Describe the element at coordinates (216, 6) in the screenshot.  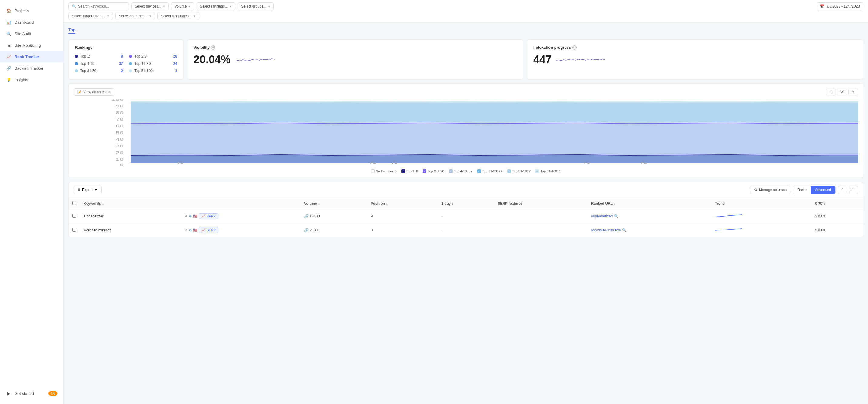
I see `select-rankings-dropdown: Select rankings... ▼` at that location.